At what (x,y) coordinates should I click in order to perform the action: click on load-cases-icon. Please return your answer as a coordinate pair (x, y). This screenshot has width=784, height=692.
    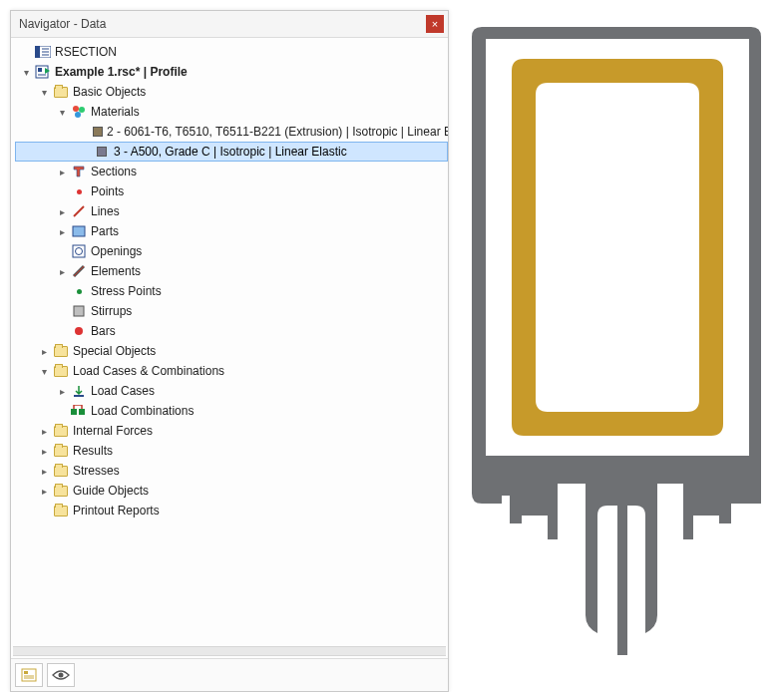
    Looking at the image, I should click on (79, 391).